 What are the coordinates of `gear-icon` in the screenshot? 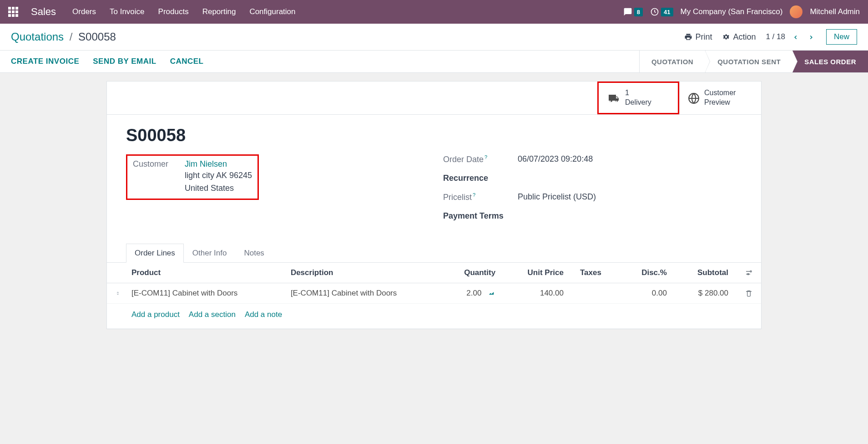 It's located at (726, 37).